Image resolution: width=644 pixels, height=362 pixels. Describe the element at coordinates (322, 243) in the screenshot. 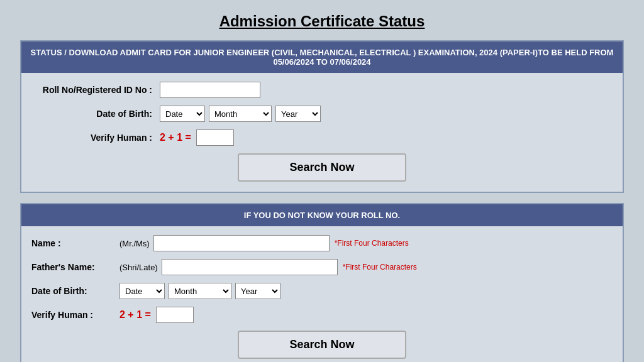

I see `name-row: Name : (Mr./Ms) *First Four Characters` at that location.